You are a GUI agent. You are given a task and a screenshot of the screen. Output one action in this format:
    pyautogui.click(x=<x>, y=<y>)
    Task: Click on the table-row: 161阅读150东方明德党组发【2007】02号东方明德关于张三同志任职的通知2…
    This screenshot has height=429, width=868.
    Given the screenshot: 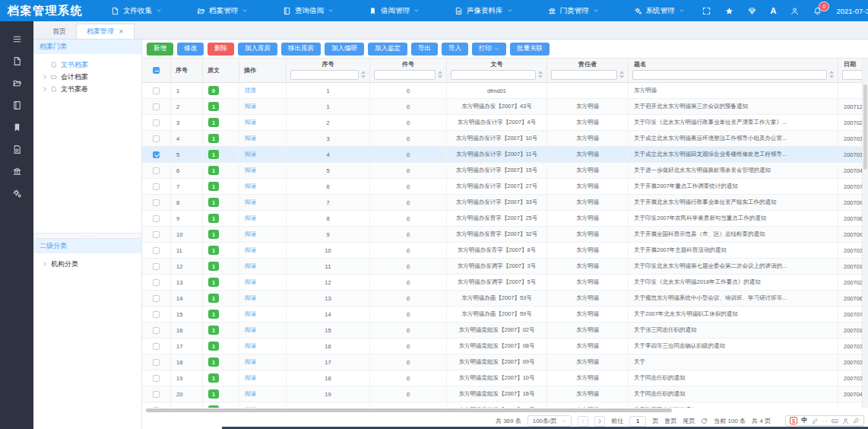 What is the action you would take?
    pyautogui.click(x=505, y=330)
    